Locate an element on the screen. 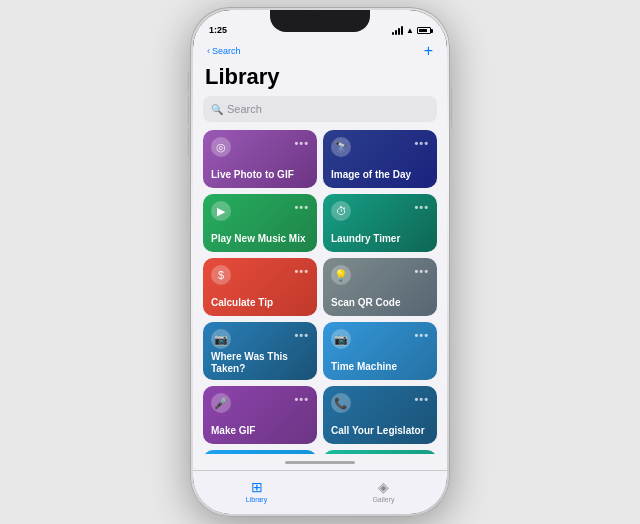  chevron-left-icon: ‹ is located at coordinates (208, 51).